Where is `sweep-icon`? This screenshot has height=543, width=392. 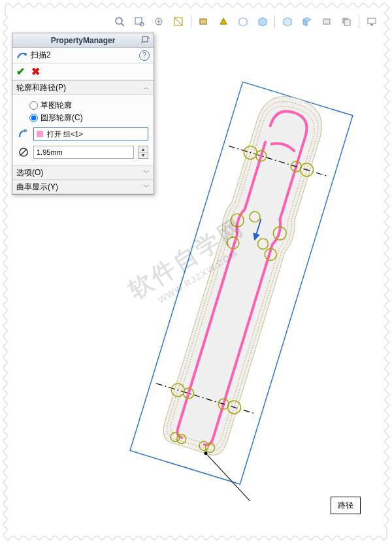
sweep-icon is located at coordinates (22, 56).